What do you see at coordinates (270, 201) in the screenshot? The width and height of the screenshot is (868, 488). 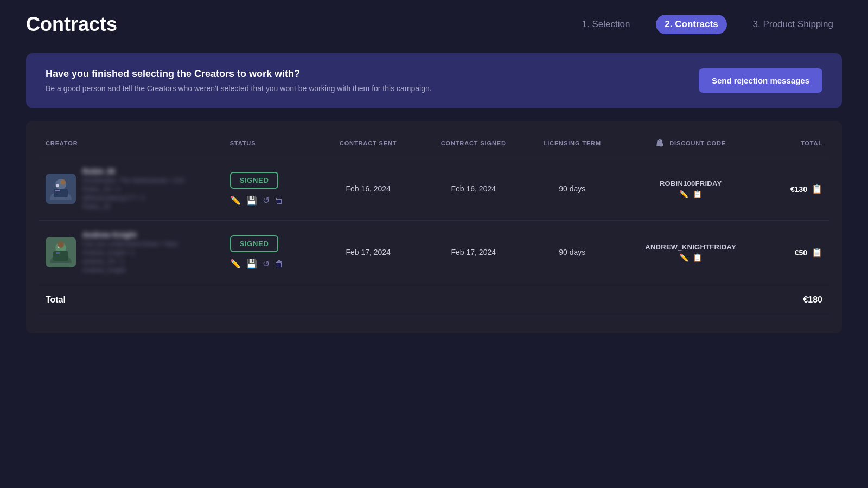 I see `action-icons-1: ✏️ 💾 ↺ 🗑` at bounding box center [270, 201].